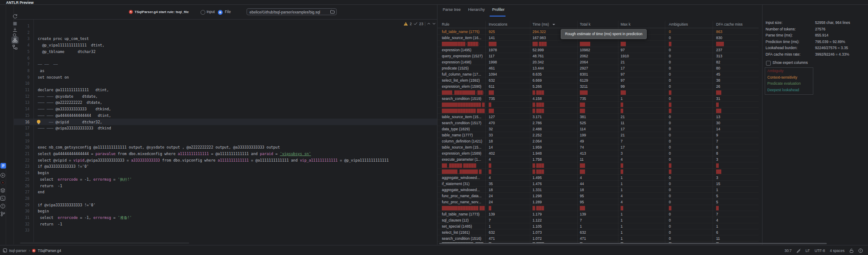 Image resolution: width=868 pixels, height=255 pixels. What do you see at coordinates (762, 125) in the screenshot?
I see `table-stats-divider` at bounding box center [762, 125].